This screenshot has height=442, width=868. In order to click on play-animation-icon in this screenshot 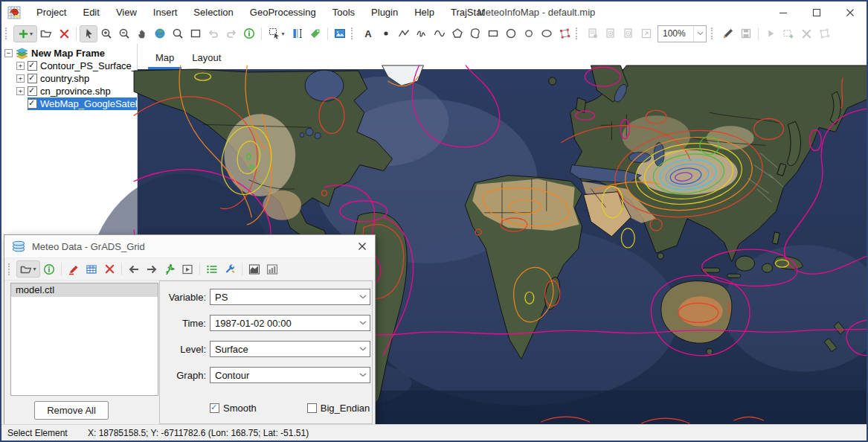, I will do `click(187, 269)`.